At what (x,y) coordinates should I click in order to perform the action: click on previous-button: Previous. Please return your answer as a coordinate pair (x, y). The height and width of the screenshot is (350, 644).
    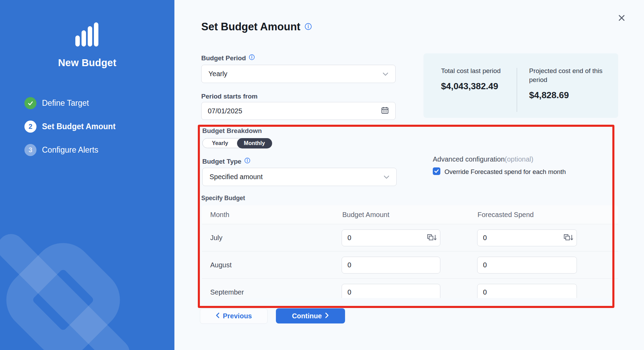
    Looking at the image, I should click on (234, 316).